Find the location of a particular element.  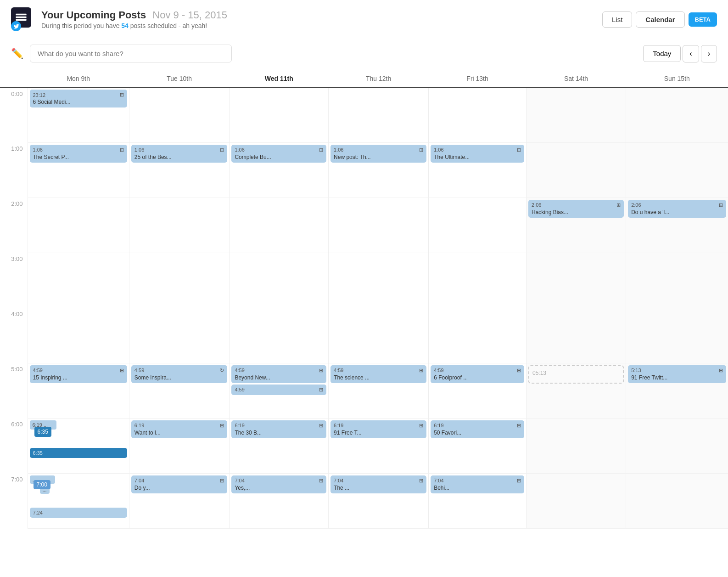

cell-row1-col0: 1:06⊞The Secret P... is located at coordinates (78, 170).